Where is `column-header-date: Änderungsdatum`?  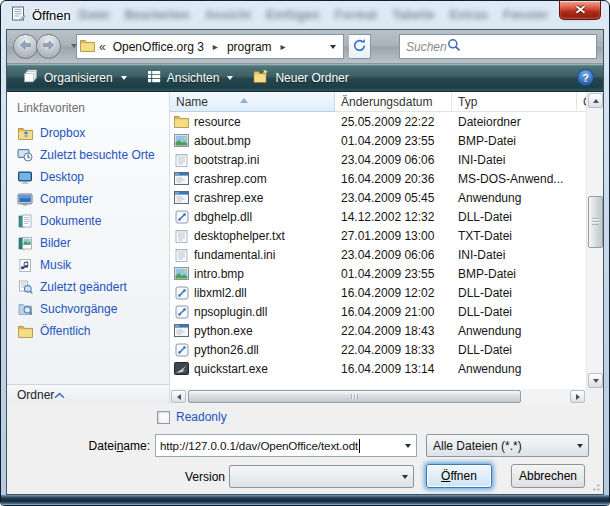
column-header-date: Änderungsdatum is located at coordinates (394, 102).